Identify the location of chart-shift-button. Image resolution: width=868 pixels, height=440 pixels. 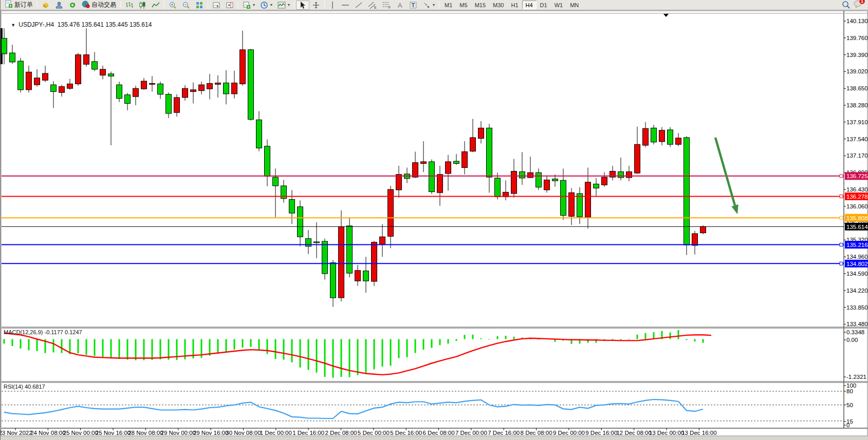
(230, 5).